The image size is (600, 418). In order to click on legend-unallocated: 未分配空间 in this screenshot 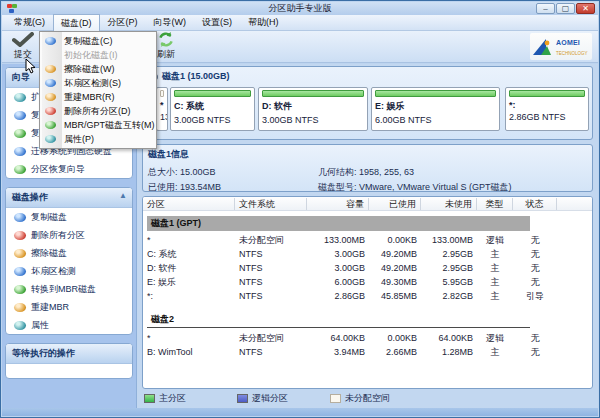, I will do `click(374, 398)`.